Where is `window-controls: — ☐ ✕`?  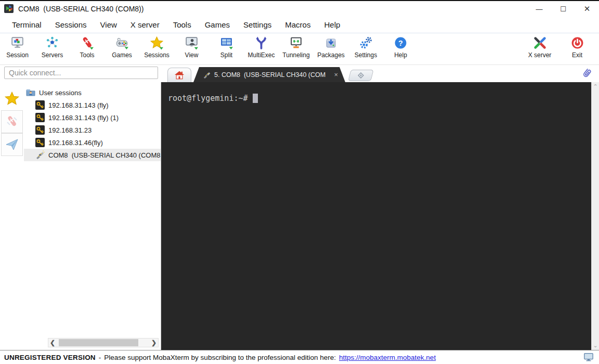 window-controls: — ☐ ✕ is located at coordinates (563, 9).